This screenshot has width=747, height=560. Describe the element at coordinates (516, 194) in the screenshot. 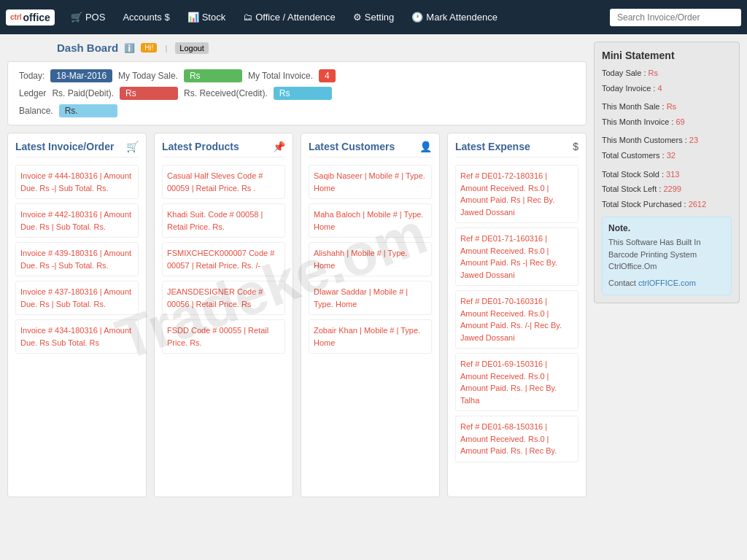

I see `list-item: Ref # DE01-72-180316 | Amount Received. …` at that location.